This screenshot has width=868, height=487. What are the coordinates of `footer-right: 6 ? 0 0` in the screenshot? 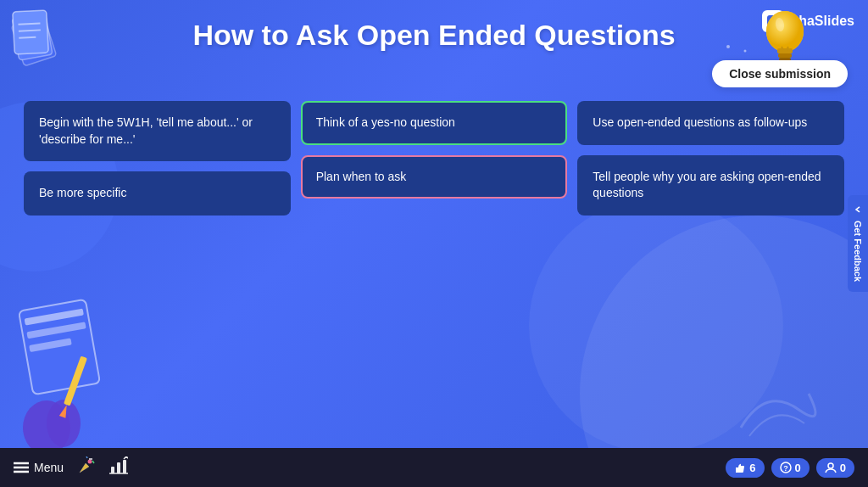 It's located at (790, 468).